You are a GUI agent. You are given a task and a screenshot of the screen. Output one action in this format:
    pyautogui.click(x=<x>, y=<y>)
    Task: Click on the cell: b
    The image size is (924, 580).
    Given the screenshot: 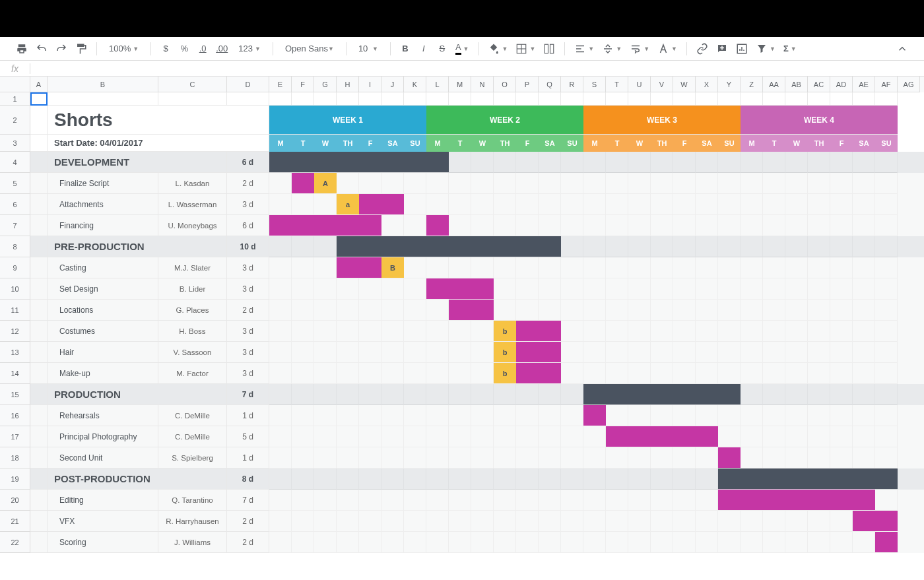 What is the action you would take?
    pyautogui.click(x=505, y=373)
    